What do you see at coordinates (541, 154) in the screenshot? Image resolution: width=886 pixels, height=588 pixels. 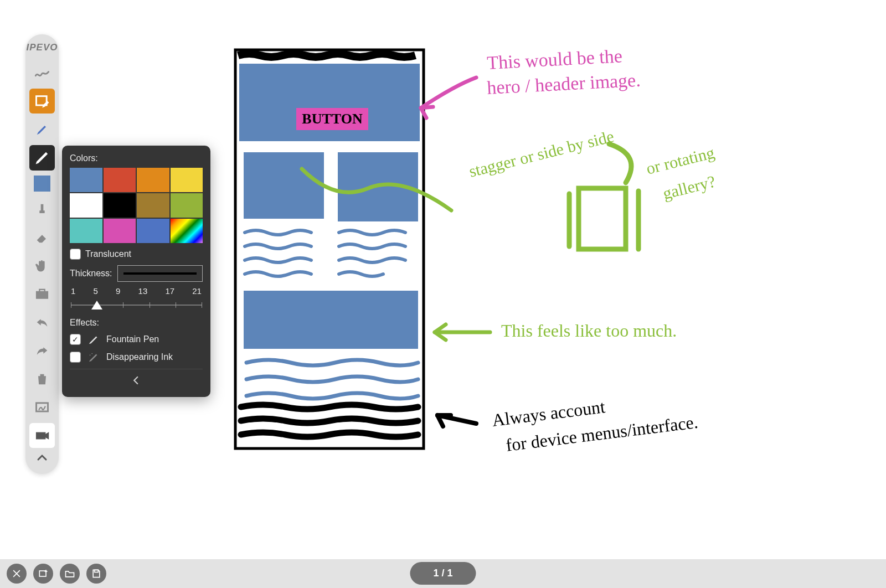 I see `annotation-stagger: stagger or side by side` at bounding box center [541, 154].